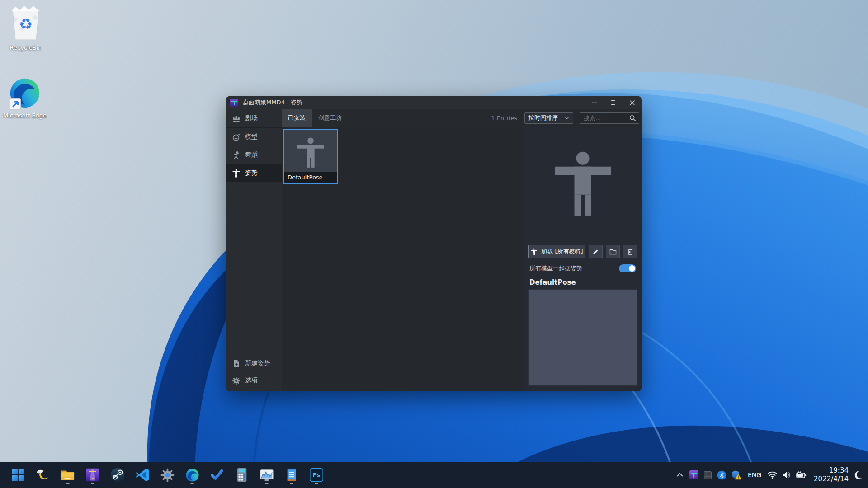 The width and height of the screenshot is (868, 488). I want to click on minimize-icon, so click(594, 103).